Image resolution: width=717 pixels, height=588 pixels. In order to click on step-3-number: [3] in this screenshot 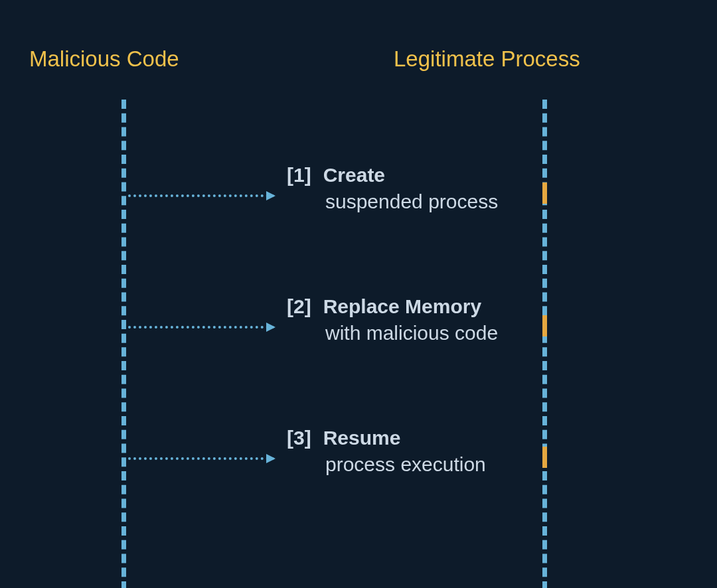, I will do `click(299, 438)`.